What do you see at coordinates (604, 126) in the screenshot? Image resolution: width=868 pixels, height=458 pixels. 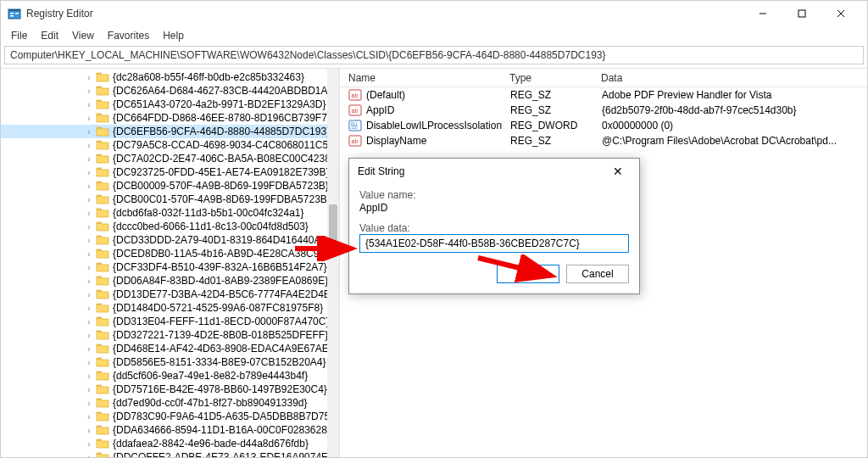 I see `listview-row: 011110DisableLowILProcessIsolationREG_DW…` at bounding box center [604, 126].